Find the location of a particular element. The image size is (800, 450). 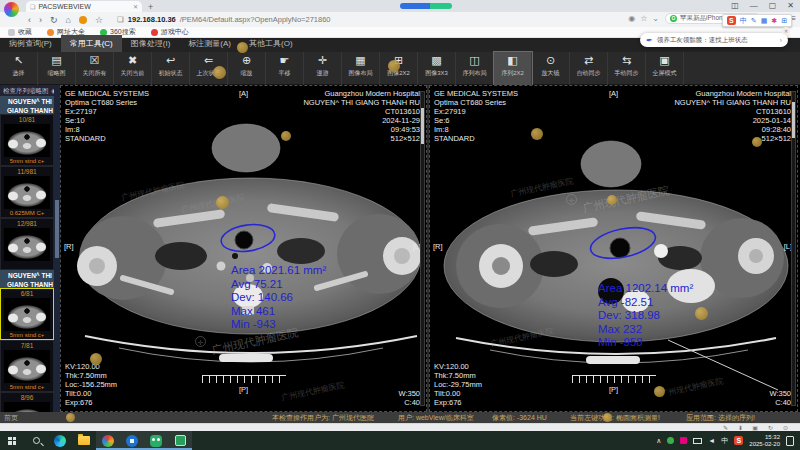

reload-icon: ↻ is located at coordinates (54, 20).